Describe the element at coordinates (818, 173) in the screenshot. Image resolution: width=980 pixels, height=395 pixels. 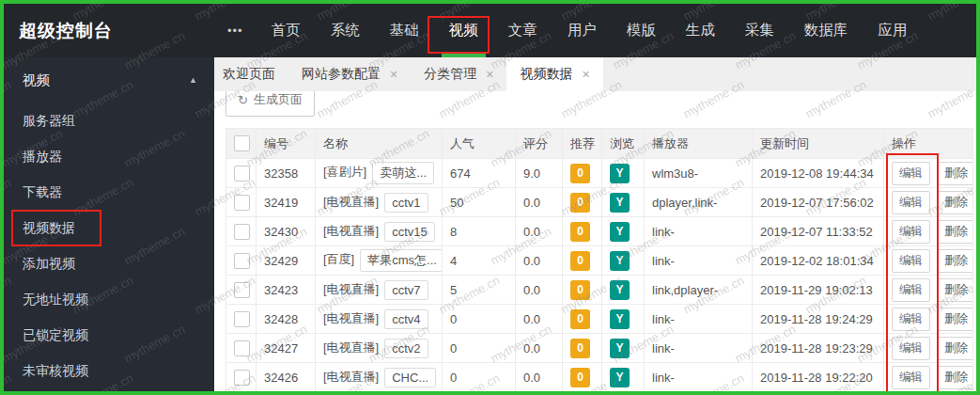
I see `updated-time-cell: 2019-12-08 19:44:34` at that location.